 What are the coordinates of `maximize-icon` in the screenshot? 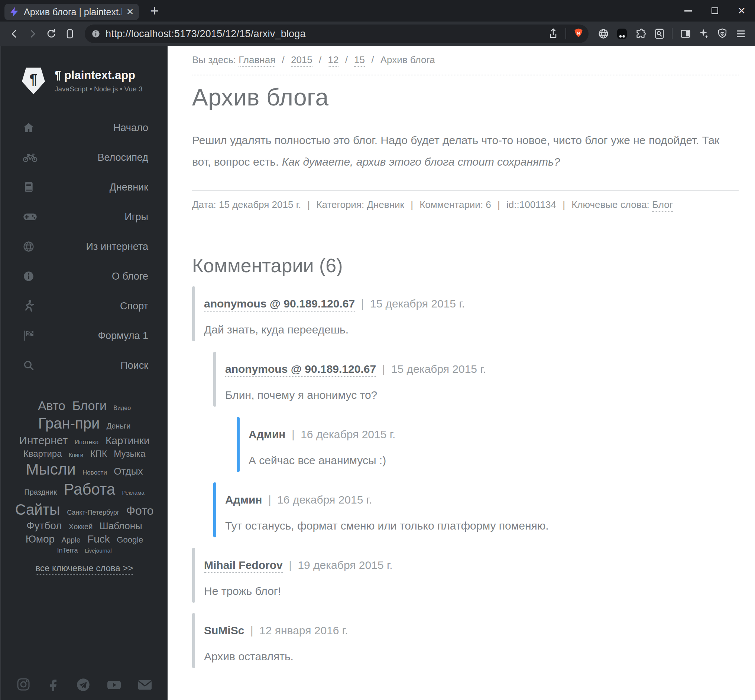 It's located at (715, 11).